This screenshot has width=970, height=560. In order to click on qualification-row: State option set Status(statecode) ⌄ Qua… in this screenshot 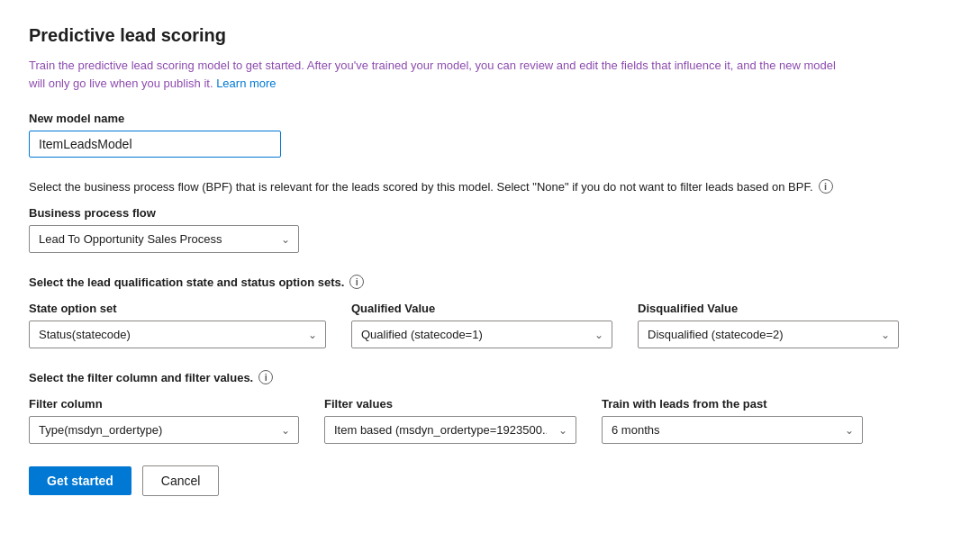, I will do `click(485, 325)`.